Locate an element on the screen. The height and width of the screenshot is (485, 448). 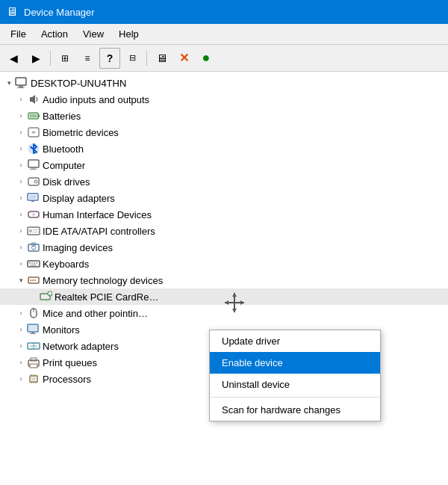
title-bar-icon: 🖥 is located at coordinates (12, 12).